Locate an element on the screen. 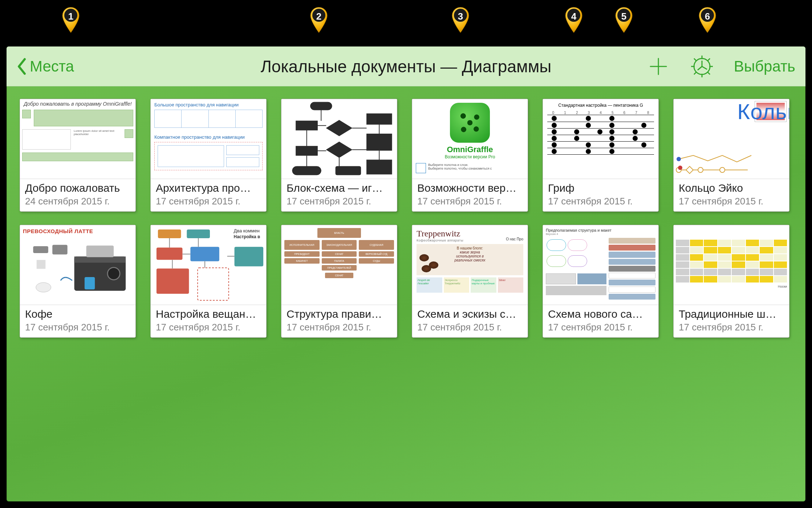  document-item: Блок-схема — иг… 17 сентября 2015 г. is located at coordinates (339, 155).